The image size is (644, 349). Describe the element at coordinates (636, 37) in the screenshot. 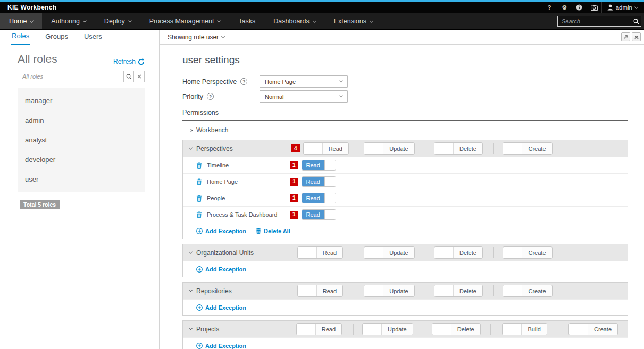

I see `close-button` at that location.